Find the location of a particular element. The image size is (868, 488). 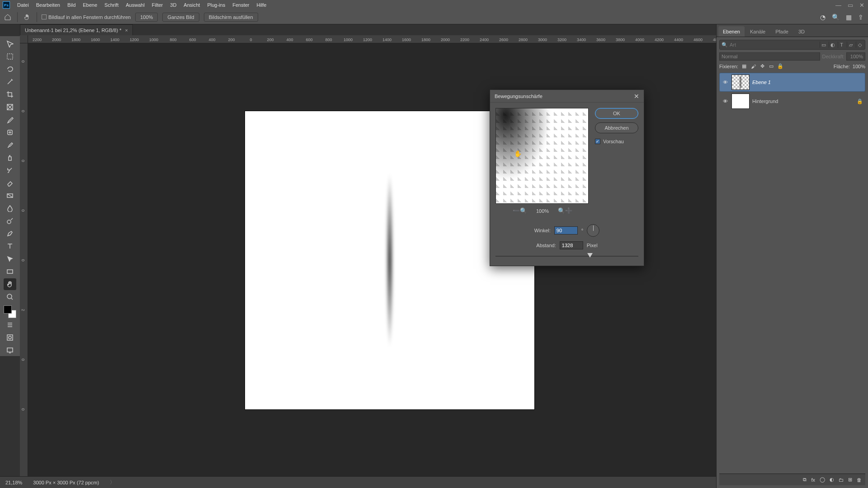

dialog-titlebar: Bewegungsunschärfe ✕ is located at coordinates (567, 96).